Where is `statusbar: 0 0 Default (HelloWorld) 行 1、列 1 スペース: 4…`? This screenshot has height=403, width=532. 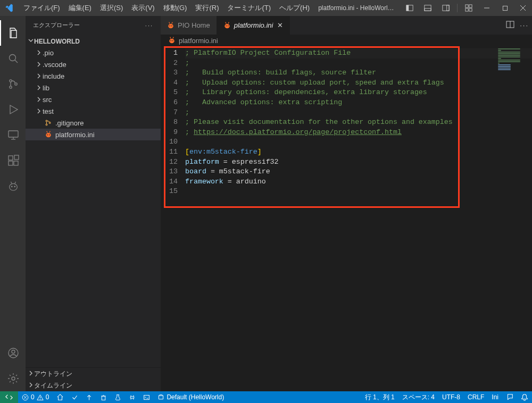
statusbar: 0 0 Default (HelloWorld) 行 1、列 1 スペース: 4… is located at coordinates (266, 397).